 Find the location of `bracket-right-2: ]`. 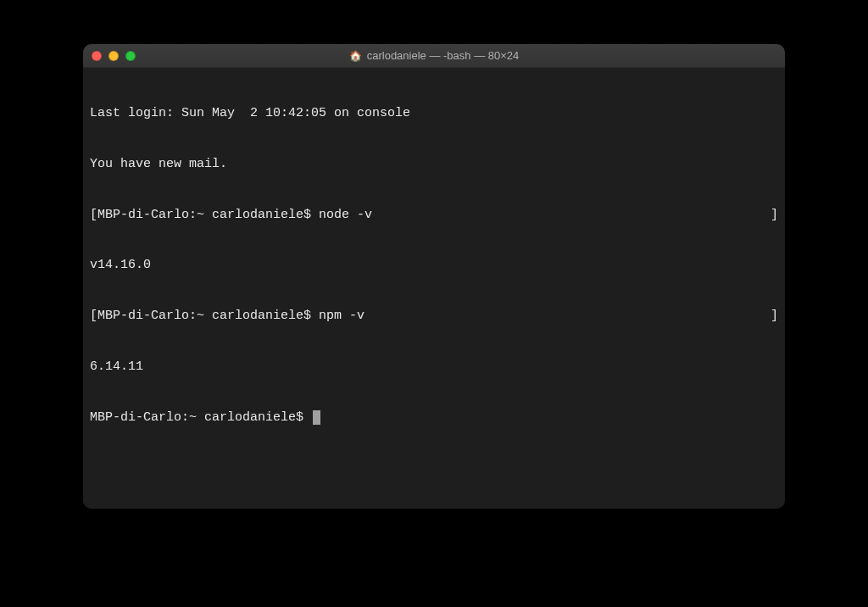

bracket-right-2: ] is located at coordinates (775, 316).